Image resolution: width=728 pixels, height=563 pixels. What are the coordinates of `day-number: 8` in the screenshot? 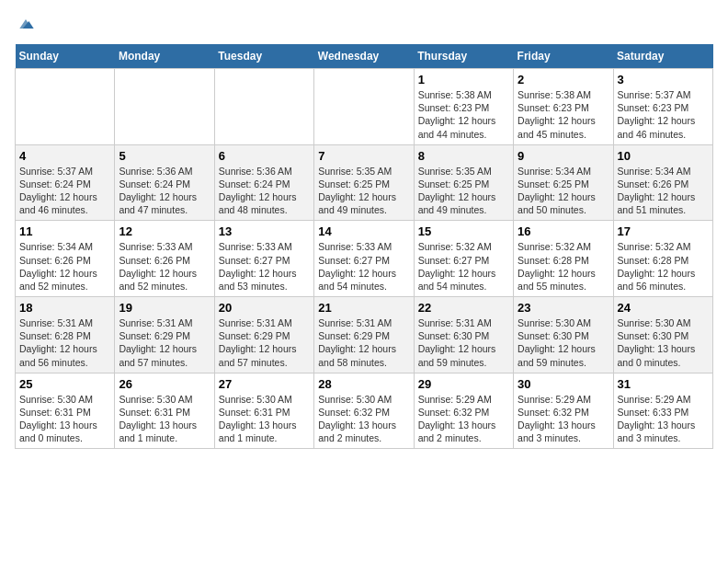 It's located at (463, 156).